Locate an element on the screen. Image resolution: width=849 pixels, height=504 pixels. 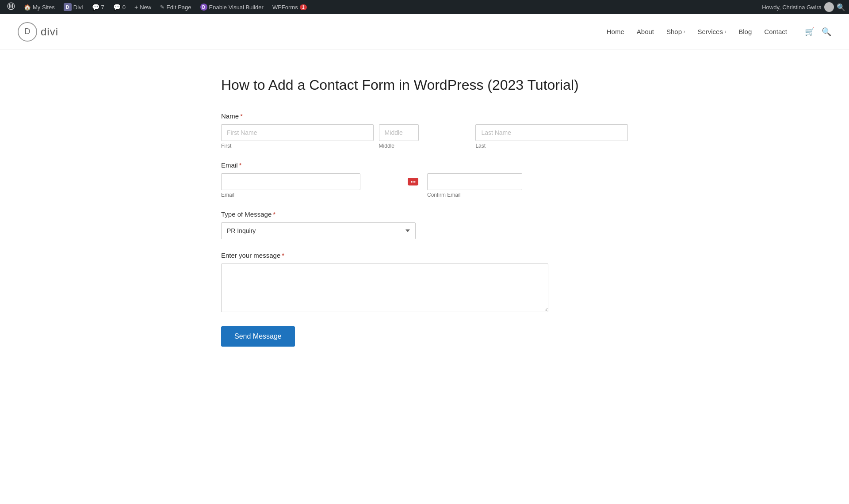
confirm-email-input is located at coordinates (475, 182).